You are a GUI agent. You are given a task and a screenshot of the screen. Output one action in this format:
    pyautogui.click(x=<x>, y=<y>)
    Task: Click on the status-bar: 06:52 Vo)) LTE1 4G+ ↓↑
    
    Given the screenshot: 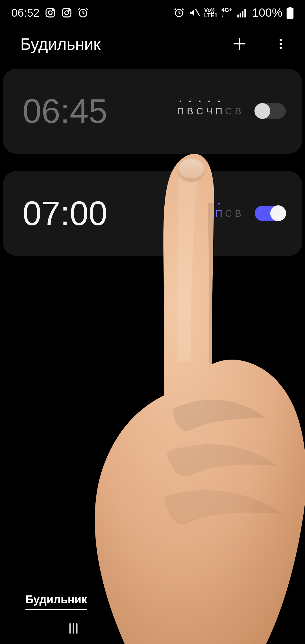 What is the action you would take?
    pyautogui.click(x=152, y=13)
    